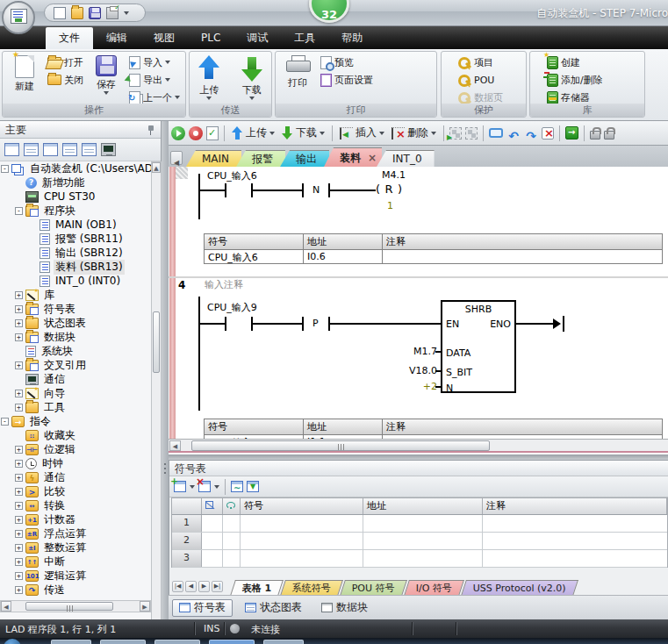 The height and width of the screenshot is (644, 668). What do you see at coordinates (211, 38) in the screenshot?
I see `menu-plc: PLC` at bounding box center [211, 38].